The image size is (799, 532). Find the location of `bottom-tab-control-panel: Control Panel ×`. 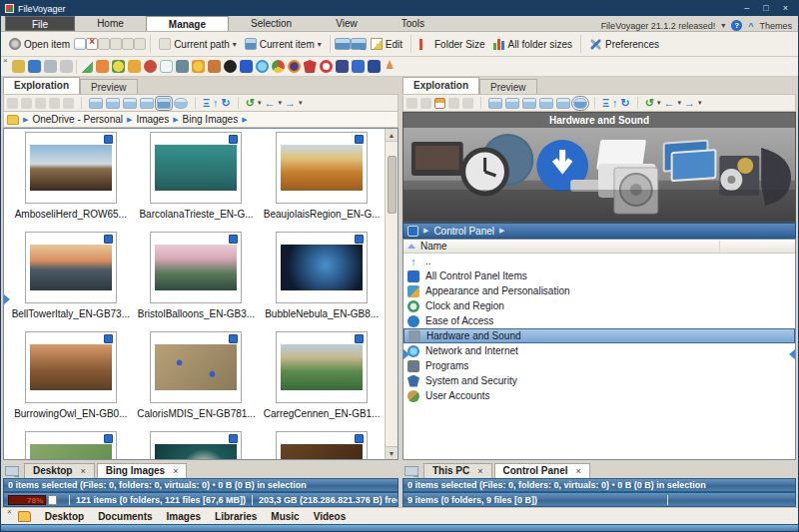

bottom-tab-control-panel: Control Panel × is located at coordinates (542, 471).